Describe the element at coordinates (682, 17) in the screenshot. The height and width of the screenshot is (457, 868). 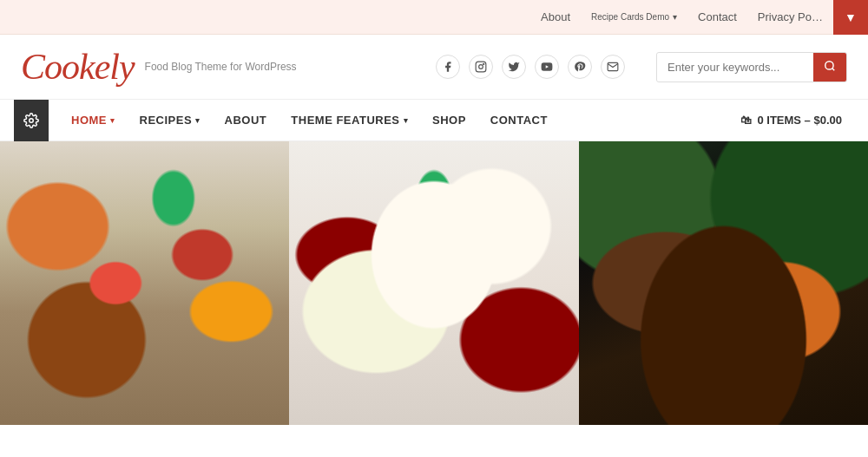
I see `top-bar-links: About Recipe Cards Demo ▾ Contact Privac…` at that location.